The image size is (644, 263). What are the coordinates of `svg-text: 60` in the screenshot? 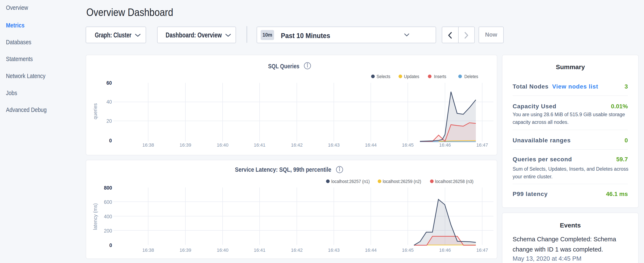 It's located at (109, 83).